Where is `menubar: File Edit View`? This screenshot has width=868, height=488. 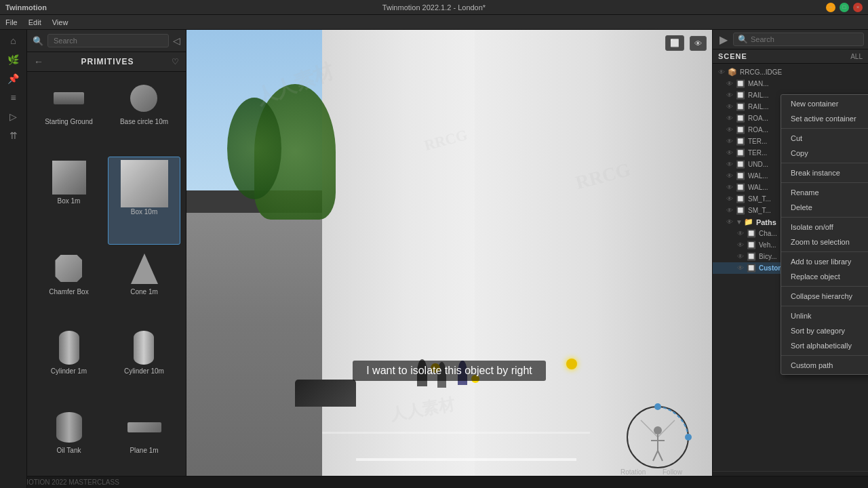
menubar: File Edit View is located at coordinates (434, 22).